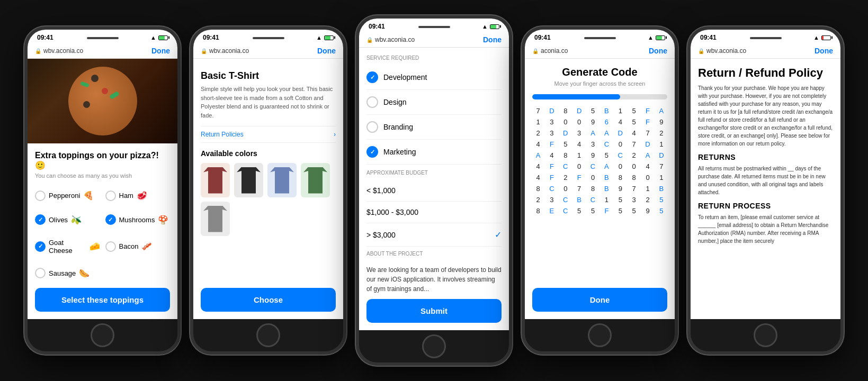 The height and width of the screenshot is (381, 868). I want to click on policy-returns-text: All returns must be postmarked within __…, so click(766, 180).